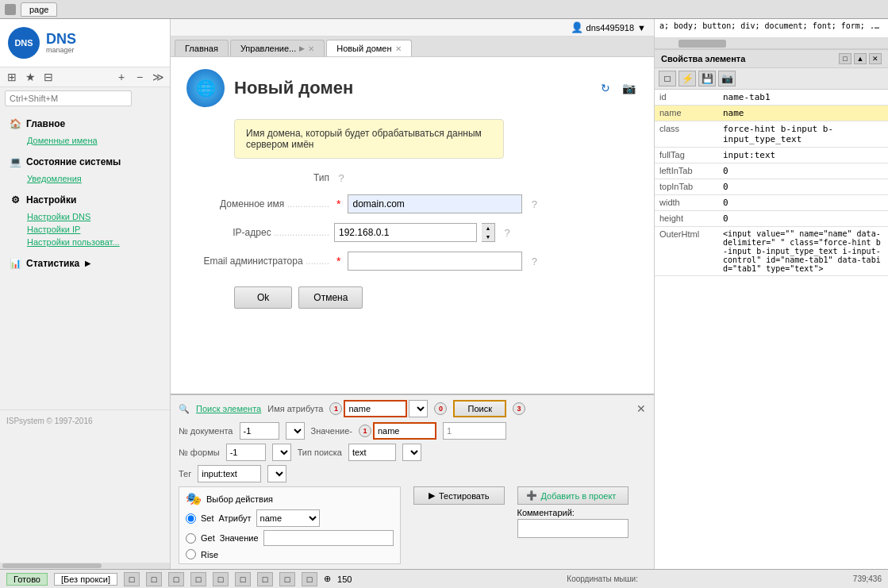  Describe the element at coordinates (479, 409) in the screenshot. I see `search-button: Поиск` at that location.